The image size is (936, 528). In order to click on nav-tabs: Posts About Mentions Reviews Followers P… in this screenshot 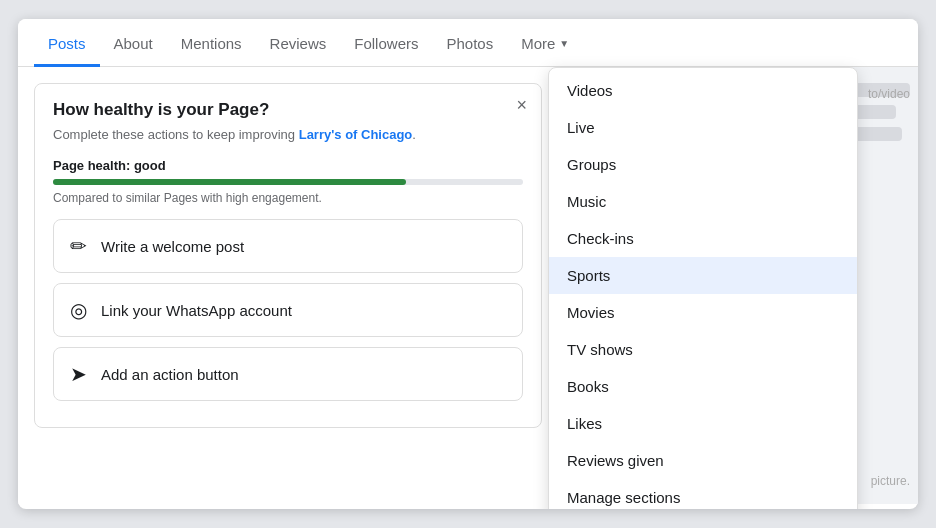, I will do `click(468, 43)`.